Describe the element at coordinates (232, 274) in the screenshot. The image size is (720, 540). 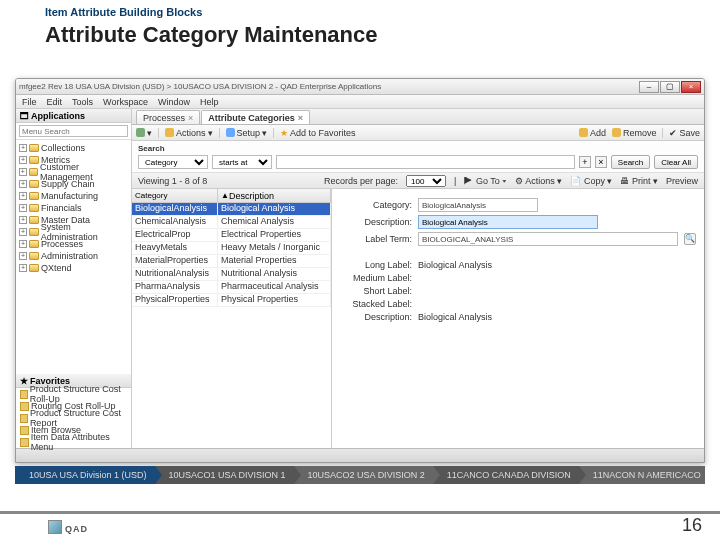
I see `table-row: NutritionalAnalysisNutritional Analysis` at that location.